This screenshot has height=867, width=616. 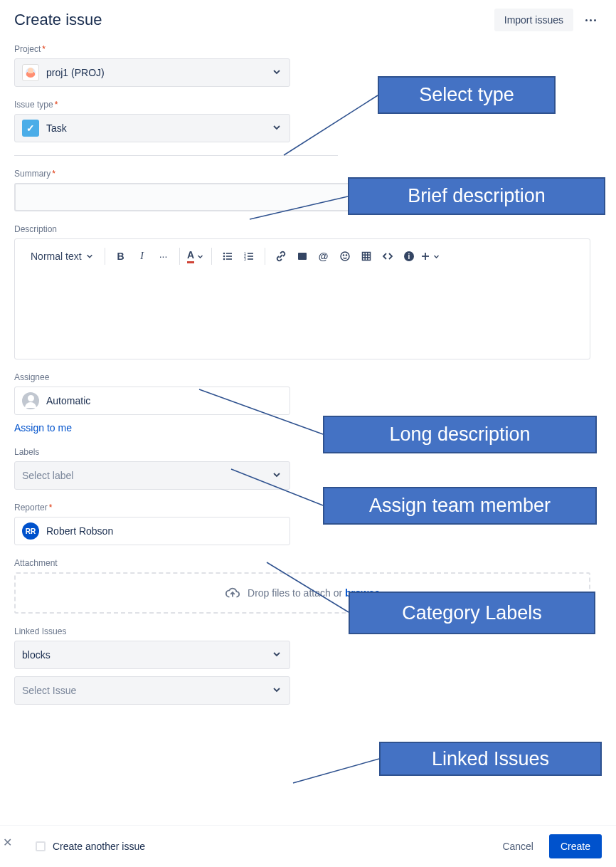 I want to click on issue-type-value: Task, so click(x=57, y=128).